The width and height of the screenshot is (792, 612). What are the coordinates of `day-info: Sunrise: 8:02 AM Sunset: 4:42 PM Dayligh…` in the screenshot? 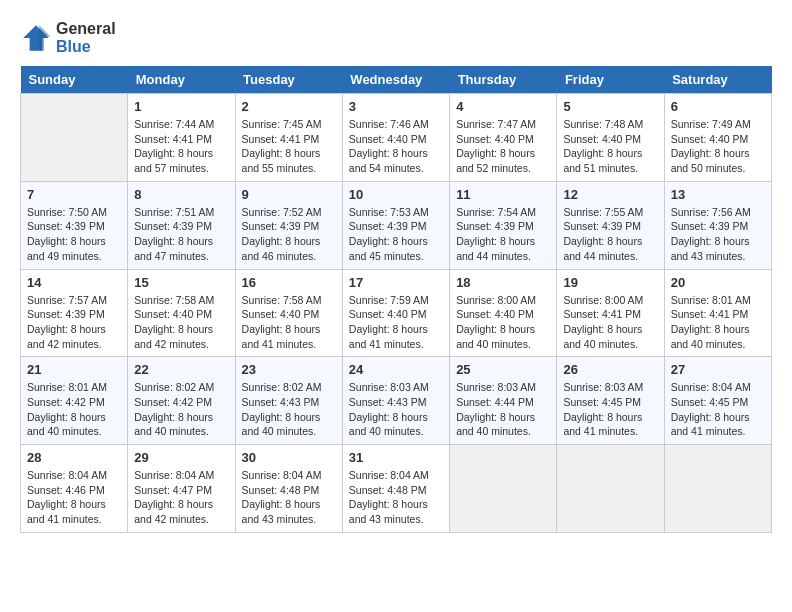 It's located at (181, 410).